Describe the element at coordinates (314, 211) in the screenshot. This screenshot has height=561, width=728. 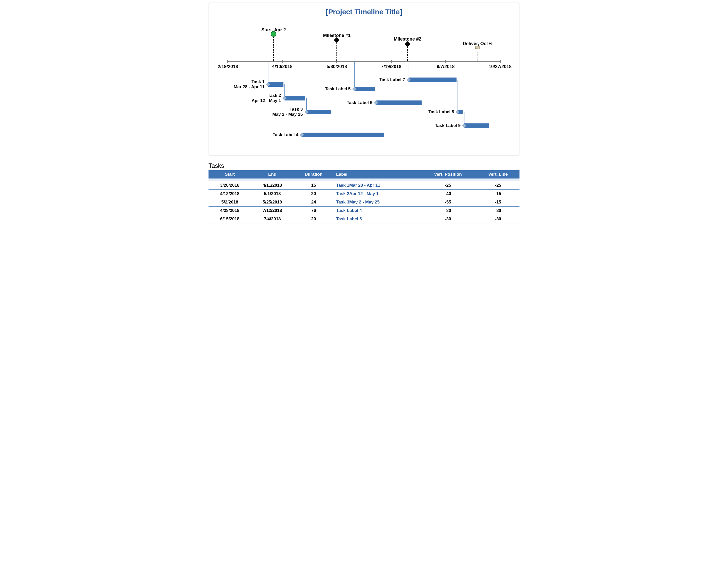
I see `table-cell: 76` at that location.